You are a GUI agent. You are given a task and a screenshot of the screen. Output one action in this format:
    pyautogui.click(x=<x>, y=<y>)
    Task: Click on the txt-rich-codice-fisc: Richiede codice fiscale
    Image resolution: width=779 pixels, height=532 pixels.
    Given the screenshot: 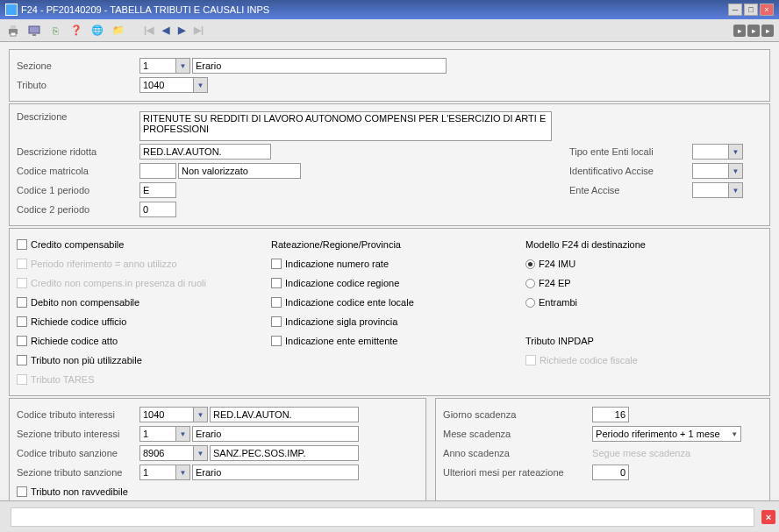 What is the action you would take?
    pyautogui.click(x=589, y=360)
    